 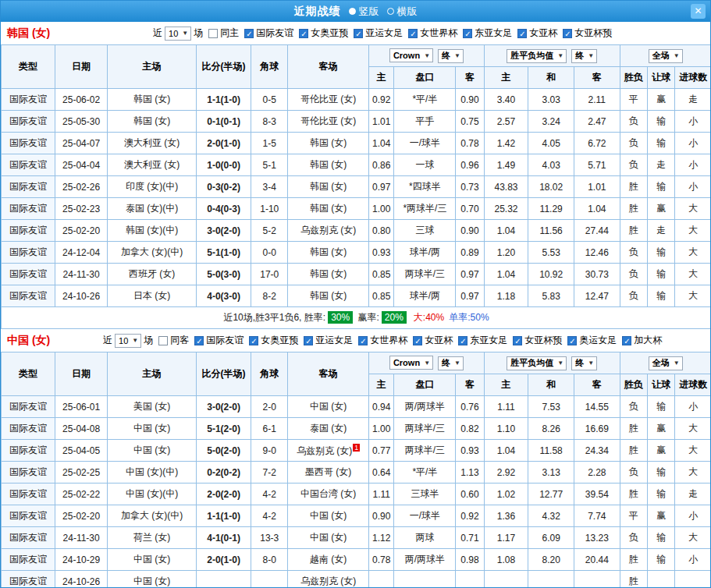 I want to click on avg-stage-select: 终▼, so click(x=584, y=363).